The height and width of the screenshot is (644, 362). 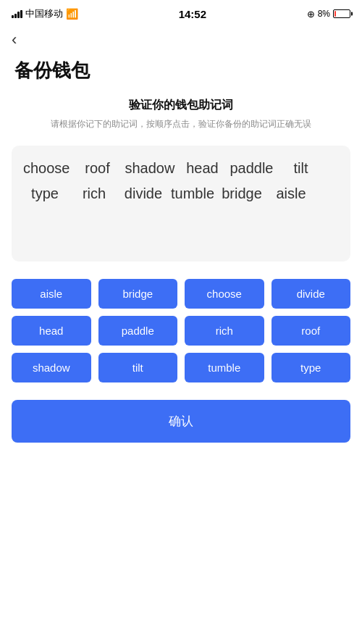 What do you see at coordinates (251, 168) in the screenshot?
I see `display-word: paddle` at bounding box center [251, 168].